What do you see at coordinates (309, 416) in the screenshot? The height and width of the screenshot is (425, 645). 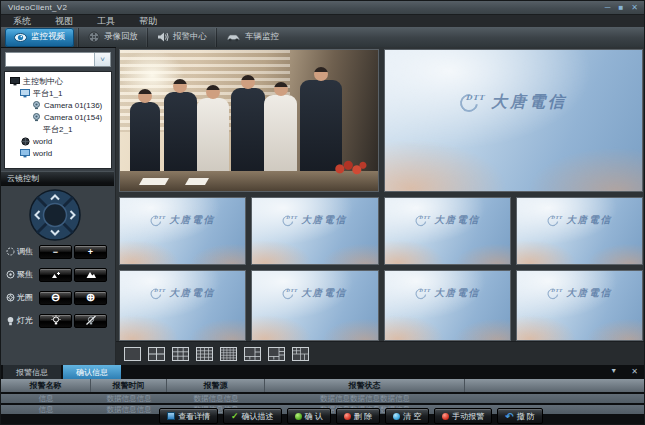 I see `confirm-button: 确 认` at bounding box center [309, 416].